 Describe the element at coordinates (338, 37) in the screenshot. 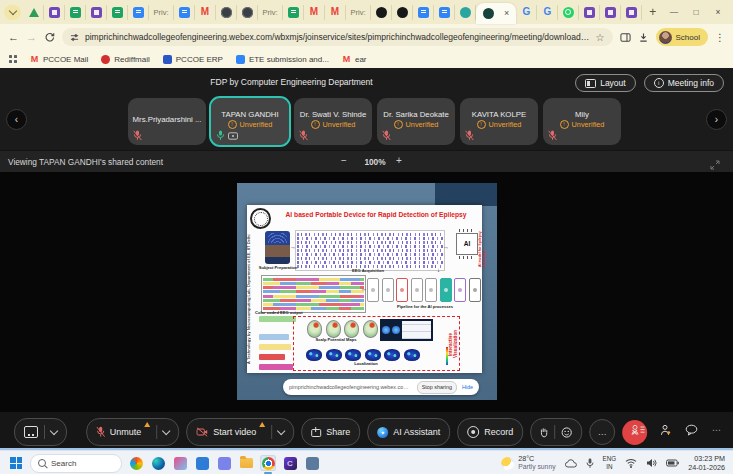

I see `address-bar: pimprichinchwadcollegeofengineering.webe…` at that location.